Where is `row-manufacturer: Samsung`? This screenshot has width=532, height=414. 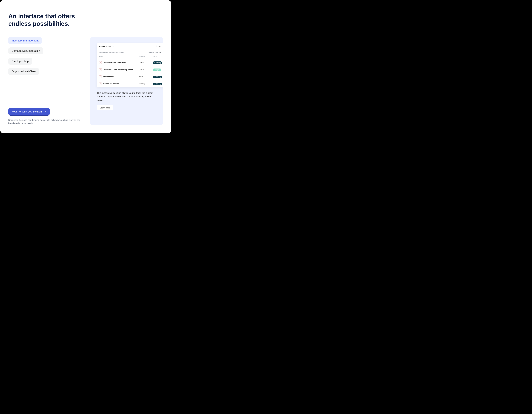 row-manufacturer: Samsung is located at coordinates (146, 84).